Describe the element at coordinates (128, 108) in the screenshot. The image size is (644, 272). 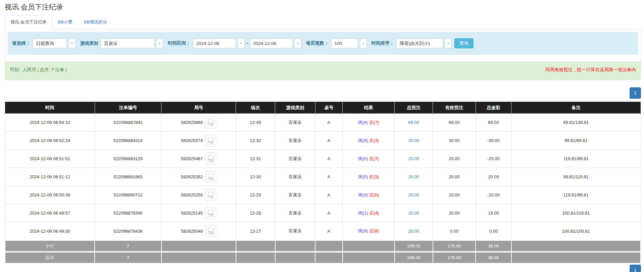
I see `header-bet-no: 注单编号` at that location.